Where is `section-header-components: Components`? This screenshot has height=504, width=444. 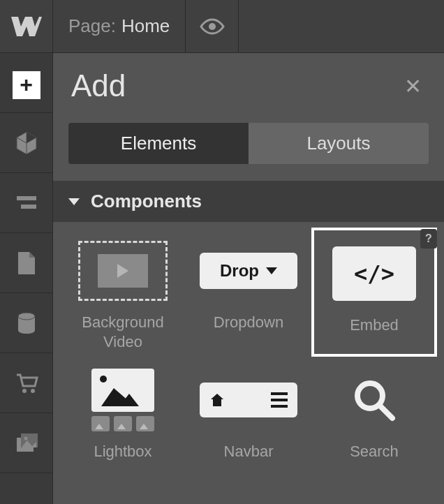 section-header-components: Components is located at coordinates (249, 201).